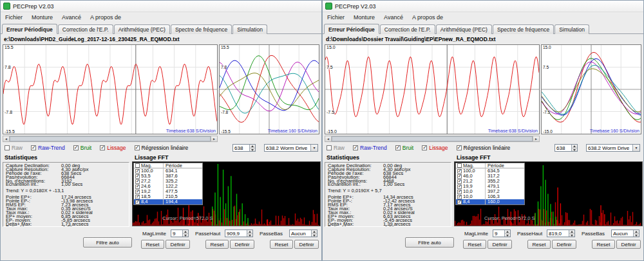 Image resolution: width=644 pixels, height=261 pixels. Describe the element at coordinates (269, 89) in the screenshot. I see `harmonics-chart: 15.5 7.8 -7.8 -15.5 Timebase:160 S/Divis…` at that location.